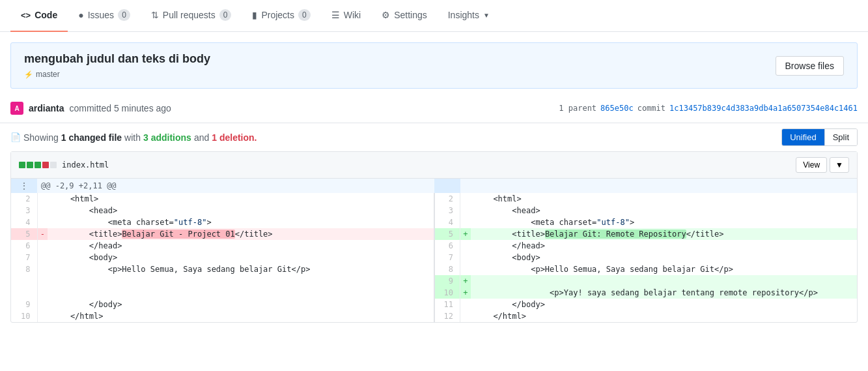 This screenshot has width=868, height=371. Describe the element at coordinates (385, 15) in the screenshot. I see `settings-icon: ⚙` at that location.